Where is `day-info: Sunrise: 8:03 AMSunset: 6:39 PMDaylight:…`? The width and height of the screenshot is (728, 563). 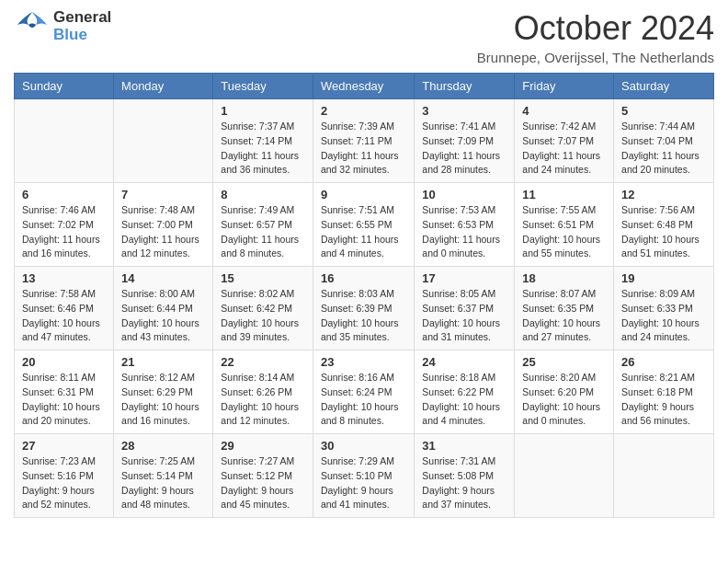 day-info: Sunrise: 8:03 AMSunset: 6:39 PMDaylight:… is located at coordinates (360, 315).